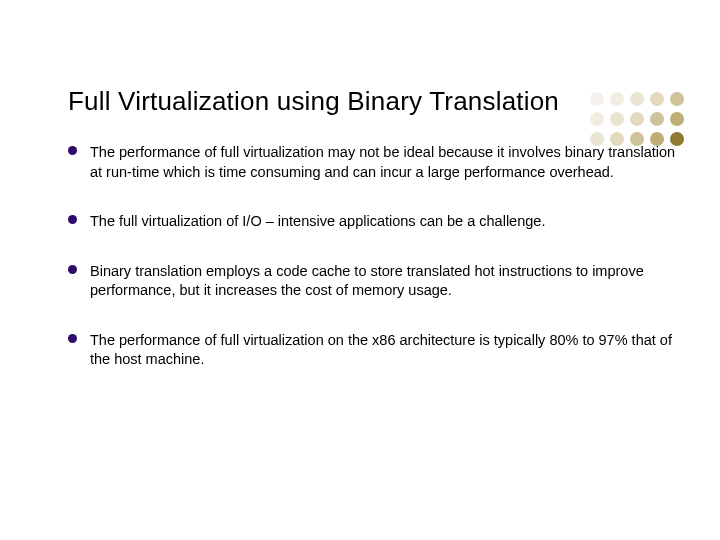 This screenshot has width=720, height=540. I want to click on list-item-text: The performance of full virtualization m…, so click(382, 162).